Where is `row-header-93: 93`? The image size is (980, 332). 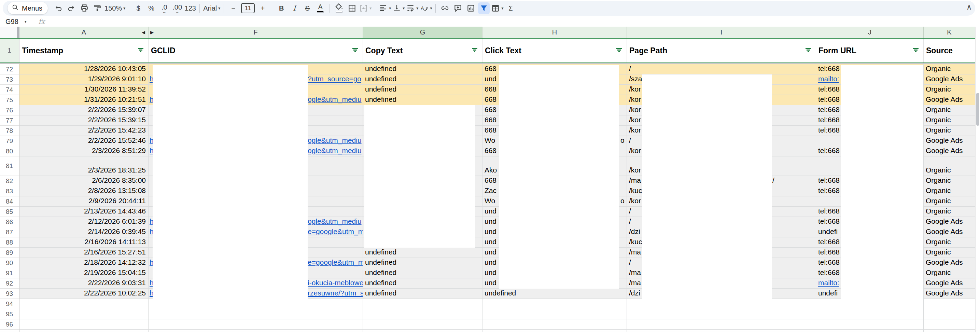 row-header-93: 93 is located at coordinates (10, 294).